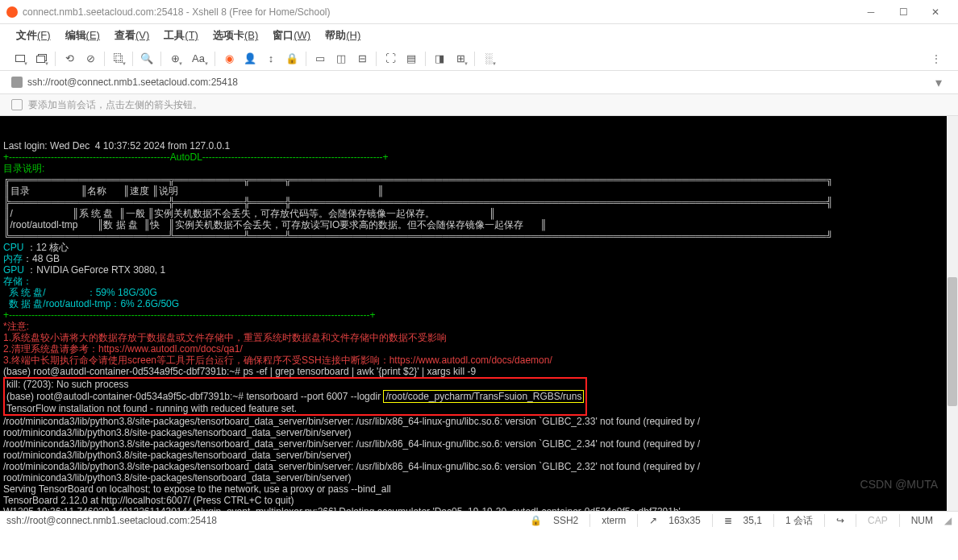 The image size is (958, 560). I want to click on status-num: NUM, so click(923, 521).